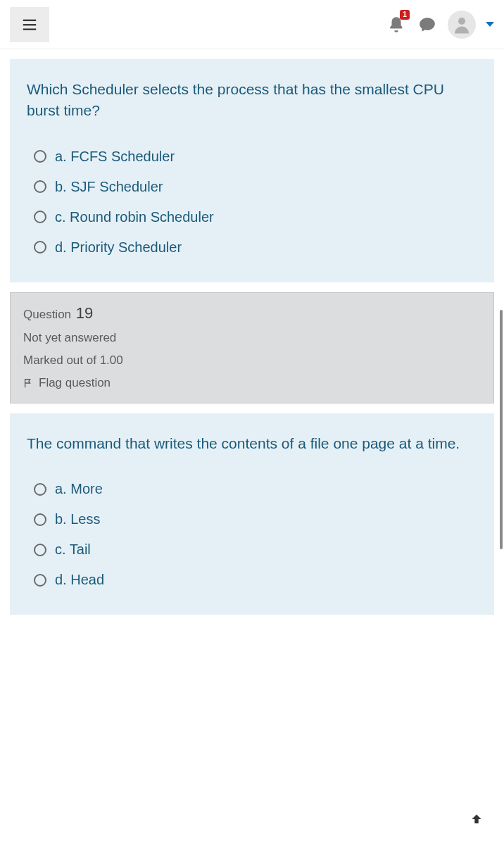 Image resolution: width=504 pixels, height=845 pixels. What do you see at coordinates (252, 313) in the screenshot?
I see `question-number-line: Question 19` at bounding box center [252, 313].